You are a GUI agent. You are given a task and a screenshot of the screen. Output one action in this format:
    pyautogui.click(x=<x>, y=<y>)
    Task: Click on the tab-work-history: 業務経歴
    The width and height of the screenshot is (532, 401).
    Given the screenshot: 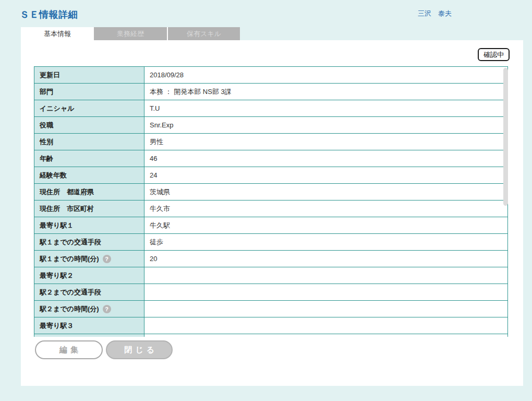 What is the action you would take?
    pyautogui.click(x=130, y=33)
    